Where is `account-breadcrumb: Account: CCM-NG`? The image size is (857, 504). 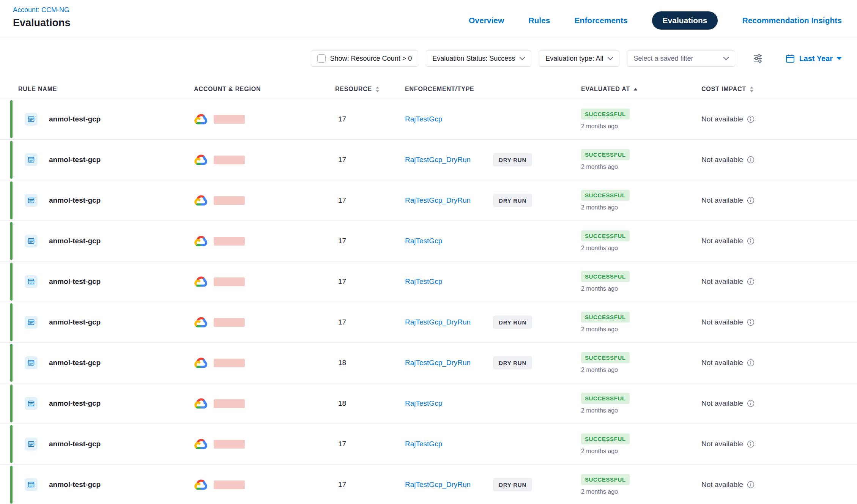 account-breadcrumb: Account: CCM-NG is located at coordinates (41, 10).